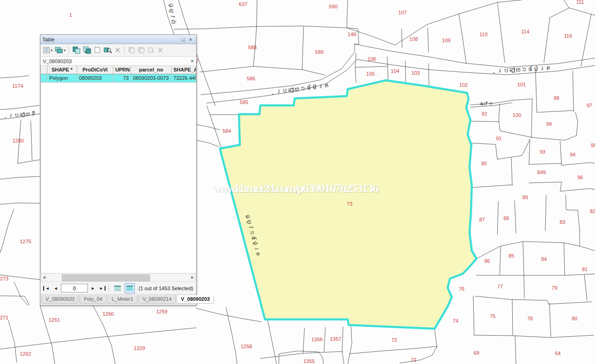 Image resolution: width=595 pixels, height=364 pixels. Describe the element at coordinates (118, 277) in the screenshot. I see `horizontal-scrollbar: ◄ ►` at that location.